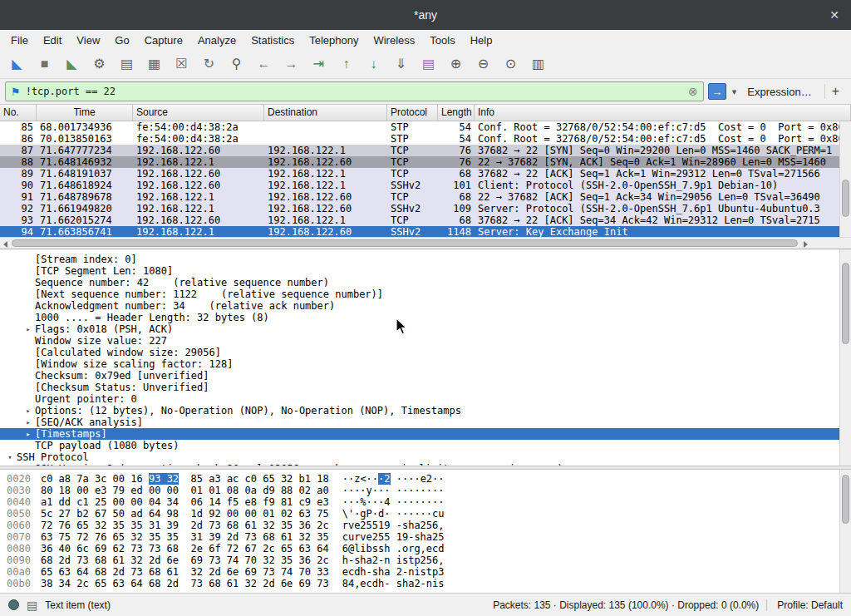  Describe the element at coordinates (717, 91) in the screenshot. I see `filter-apply-button: →` at that location.